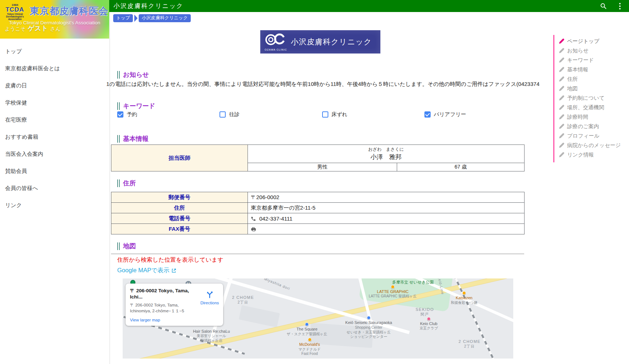  I want to click on keyword-label: 床ずれ, so click(340, 114).